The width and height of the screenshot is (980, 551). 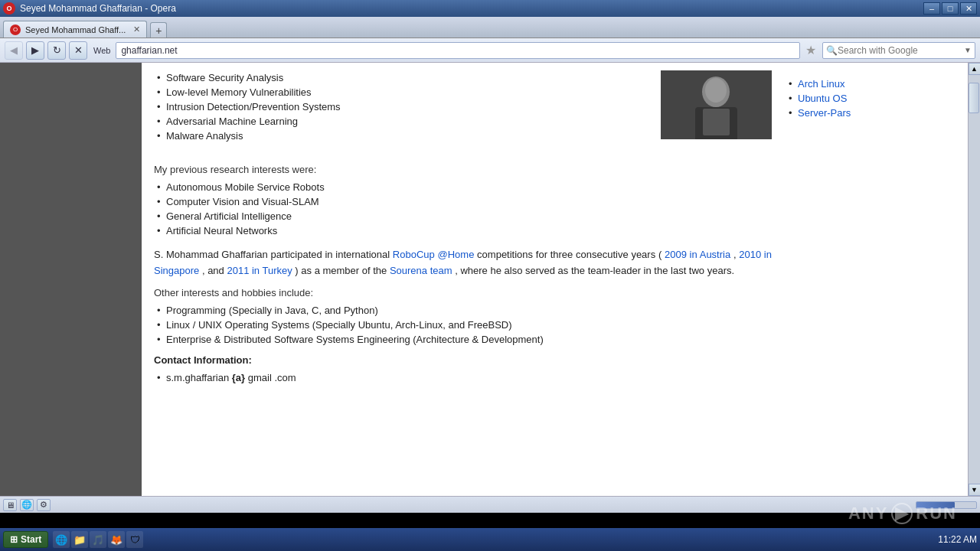 What do you see at coordinates (594, 271) in the screenshot?
I see `paragraph-end2: , where he also served as the team-leade…` at bounding box center [594, 271].